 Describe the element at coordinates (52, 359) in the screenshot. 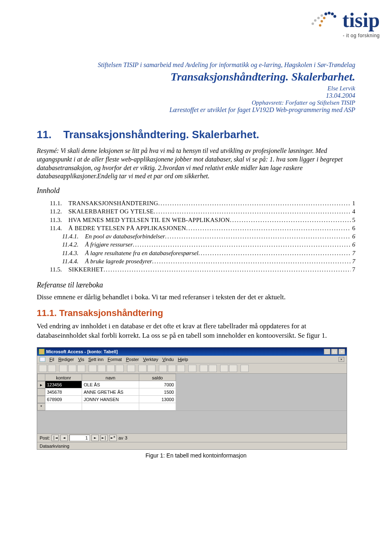

I see `menu-item: Fil` at that location.